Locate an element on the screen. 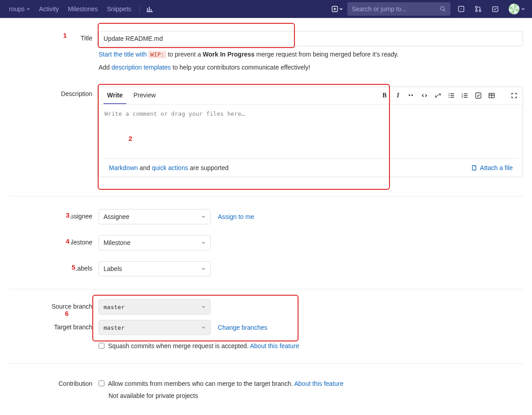 This screenshot has width=532, height=415. description-textarea: Write a comment or drag your files here… is located at coordinates (311, 131).